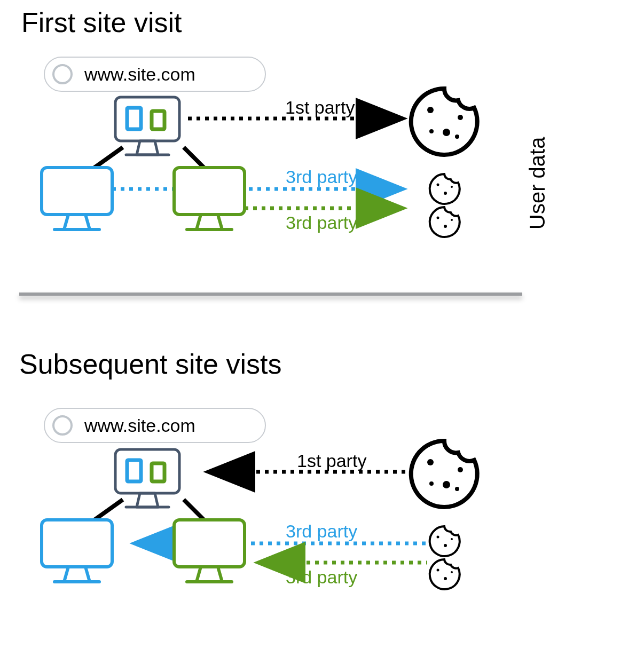 Image resolution: width=644 pixels, height=664 pixels. I want to click on label-first-party-1: 1st party, so click(320, 108).